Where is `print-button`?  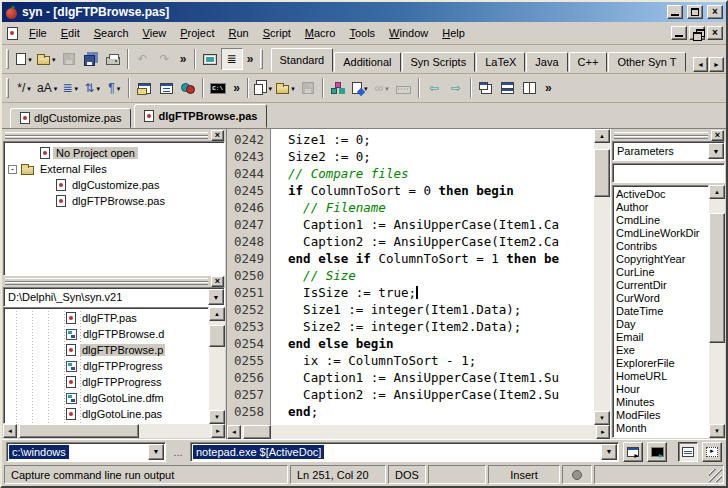 print-button is located at coordinates (113, 59).